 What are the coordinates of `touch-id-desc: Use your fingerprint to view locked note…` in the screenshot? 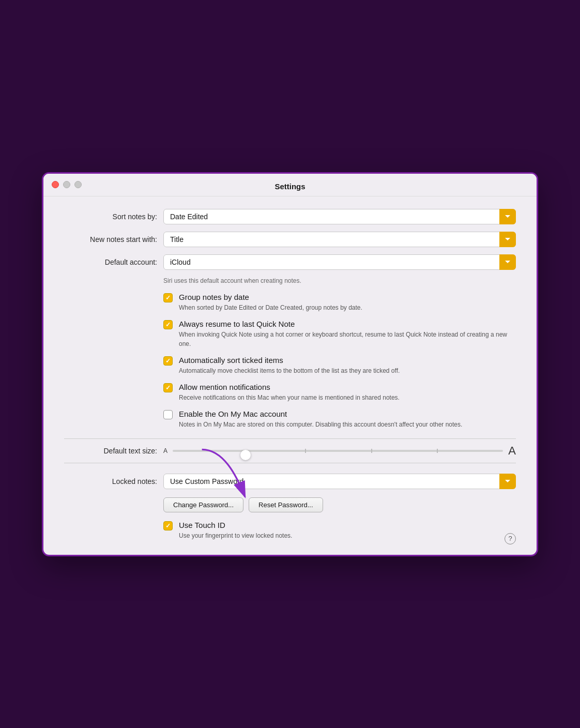 It's located at (236, 536).